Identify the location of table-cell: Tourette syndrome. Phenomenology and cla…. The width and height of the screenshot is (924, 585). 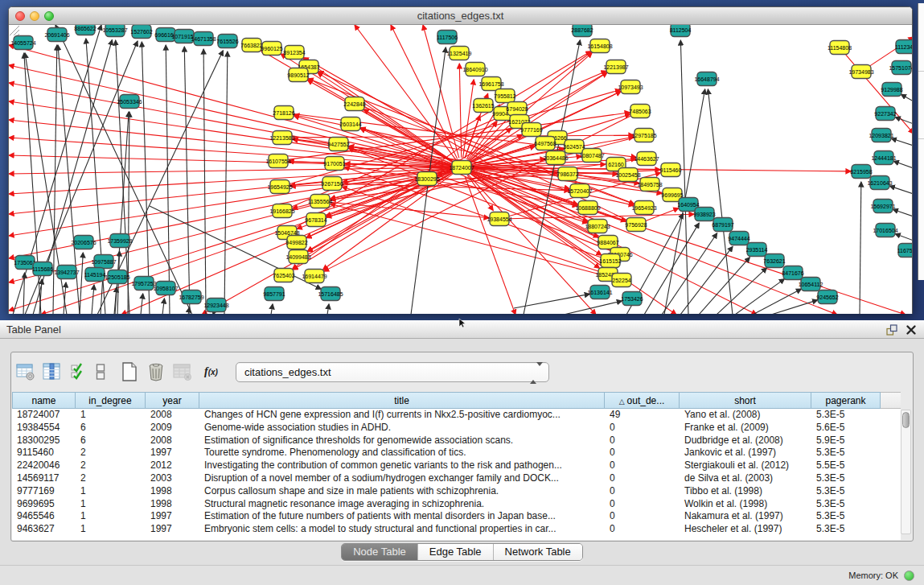
(402, 453).